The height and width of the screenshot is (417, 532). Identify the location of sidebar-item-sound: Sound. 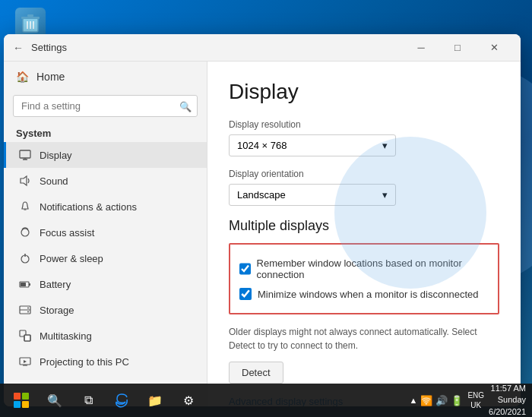
(105, 181).